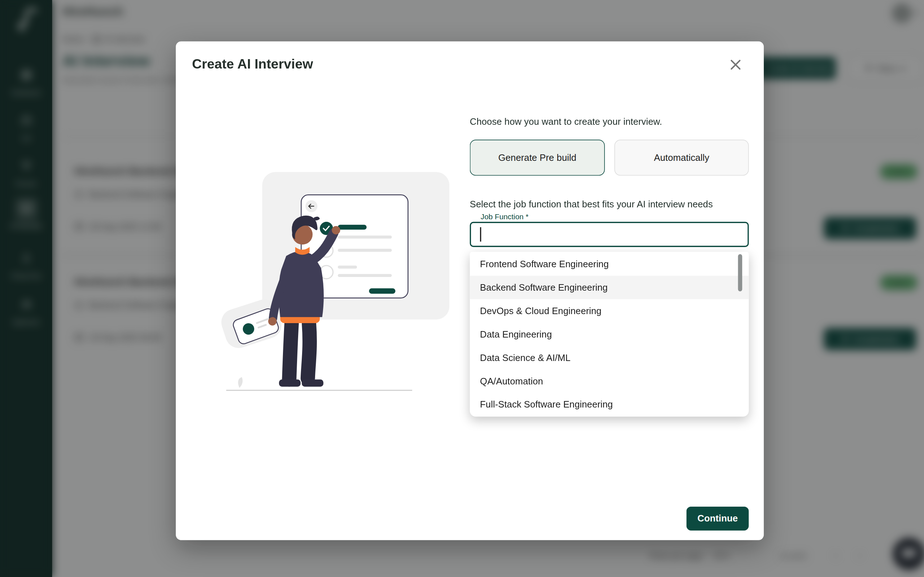 The image size is (924, 577). What do you see at coordinates (718, 519) in the screenshot?
I see `continue-button: Continue` at bounding box center [718, 519].